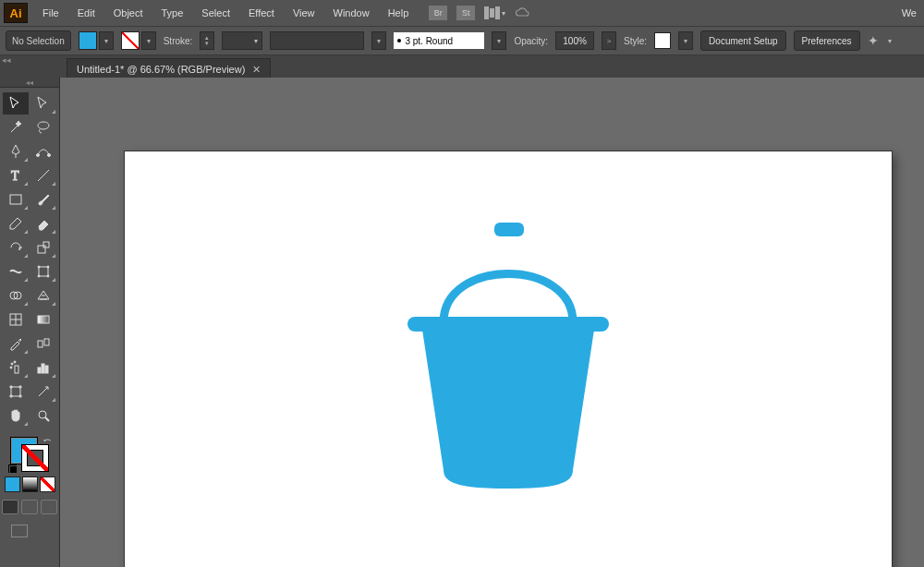 This screenshot has width=924, height=567. I want to click on column-graph-tool, so click(43, 368).